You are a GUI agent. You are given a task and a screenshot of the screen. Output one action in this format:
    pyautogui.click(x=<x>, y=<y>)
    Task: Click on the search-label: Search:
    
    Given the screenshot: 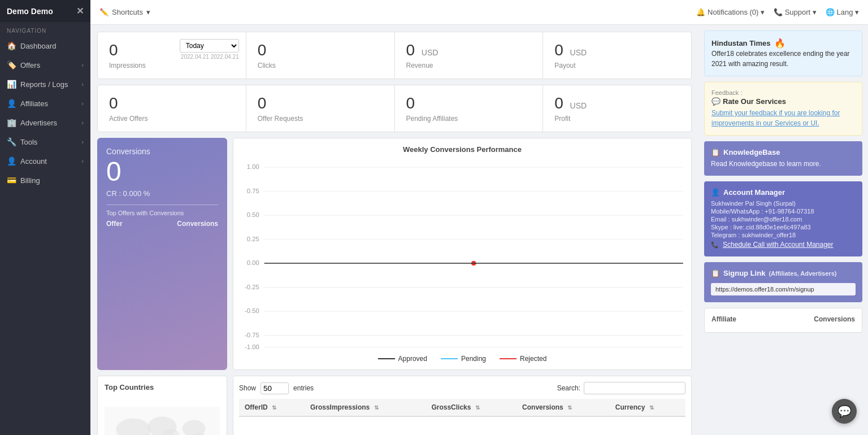 What is the action you would take?
    pyautogui.click(x=568, y=388)
    